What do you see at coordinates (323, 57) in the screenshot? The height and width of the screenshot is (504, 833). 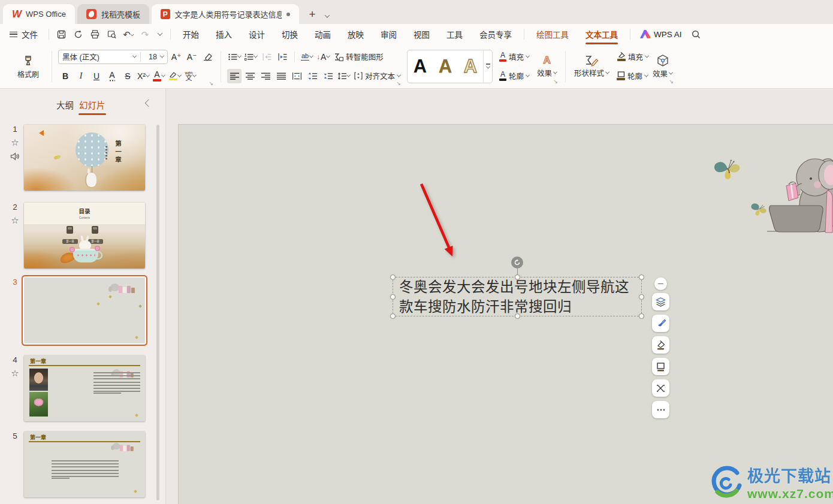 I see `vertical-text-button: ↓ A` at bounding box center [323, 57].